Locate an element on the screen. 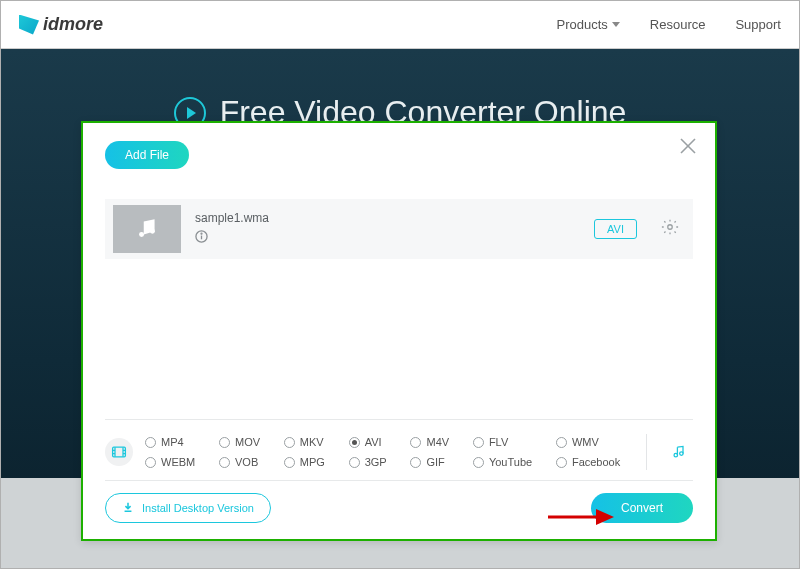 This screenshot has height=569, width=800. top-navigation: Products Resource Support is located at coordinates (670, 24).